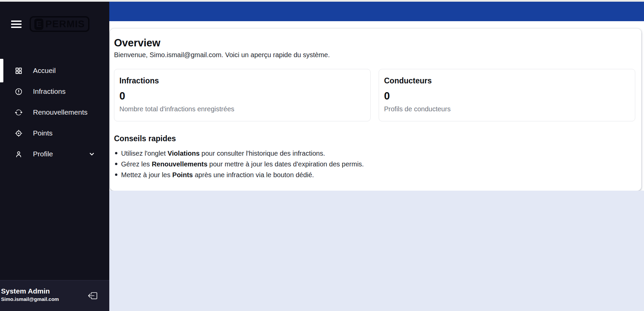 This screenshot has width=644, height=311. I want to click on app-logo: E PERMIS, so click(60, 24).